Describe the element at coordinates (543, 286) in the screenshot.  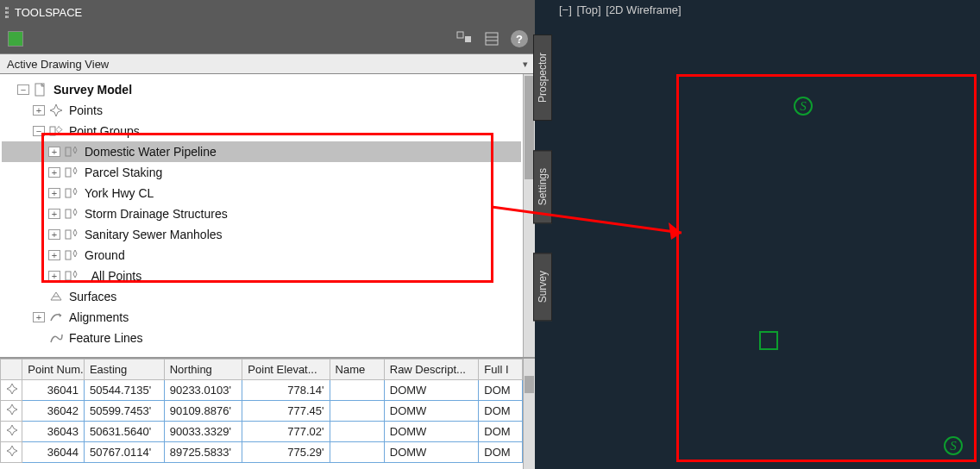
I see `tab-survey: Survey` at that location.